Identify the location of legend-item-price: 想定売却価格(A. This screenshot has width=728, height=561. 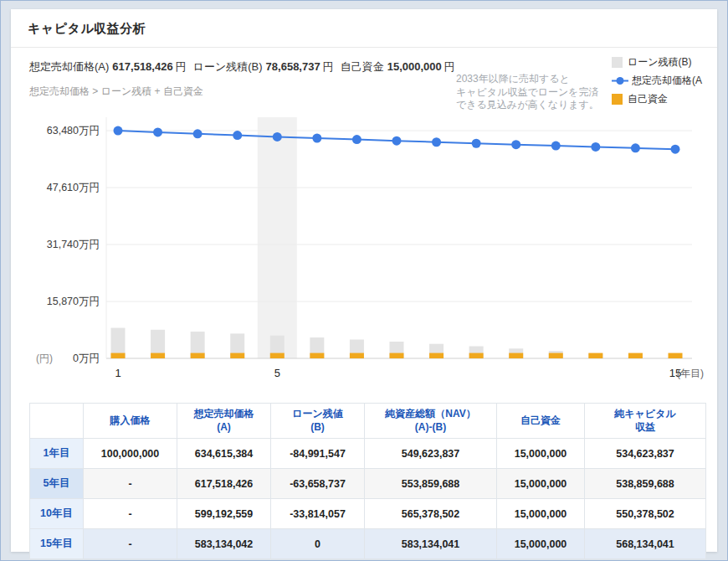
(657, 80).